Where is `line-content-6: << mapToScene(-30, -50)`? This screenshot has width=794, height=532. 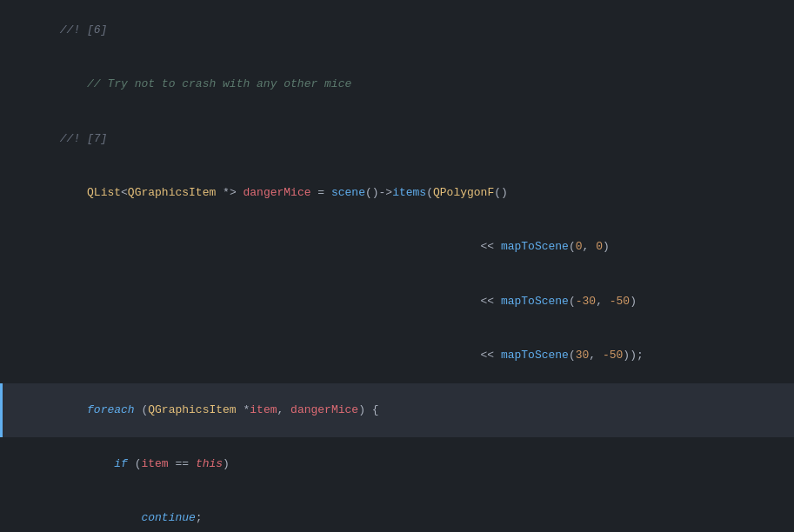
line-content-6: << mapToScene(-30, -50) is located at coordinates (402, 302).